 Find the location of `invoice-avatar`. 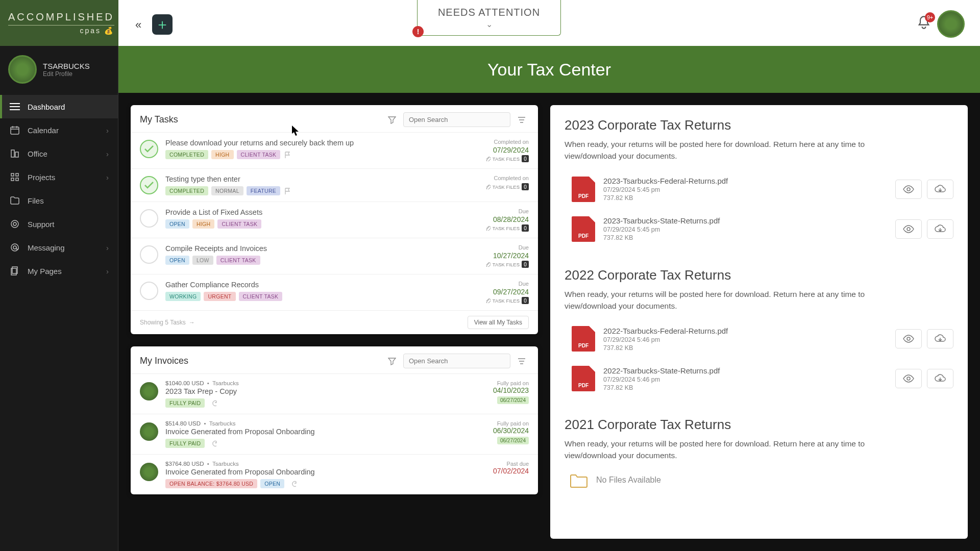

invoice-avatar is located at coordinates (149, 432).